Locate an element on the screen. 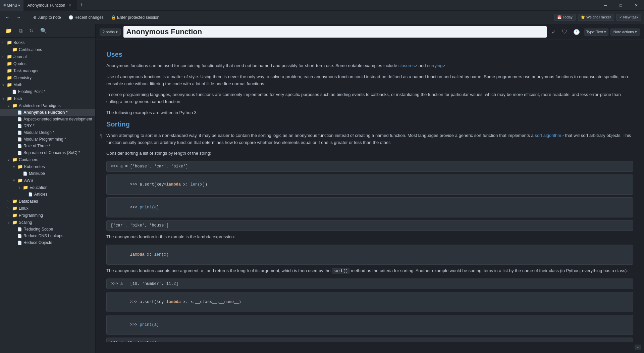  sidebar-item-reduce-objects: 📄 Reduce Objects is located at coordinates (48, 243).